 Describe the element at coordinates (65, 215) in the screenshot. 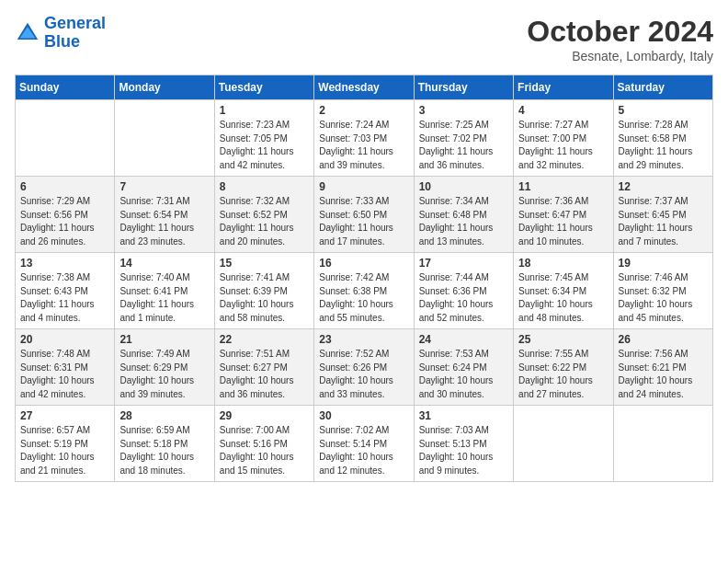

I see `calendar-cell: 6Sunrise: 7:29 AM Sunset: 6:56 PM Daylig…` at that location.